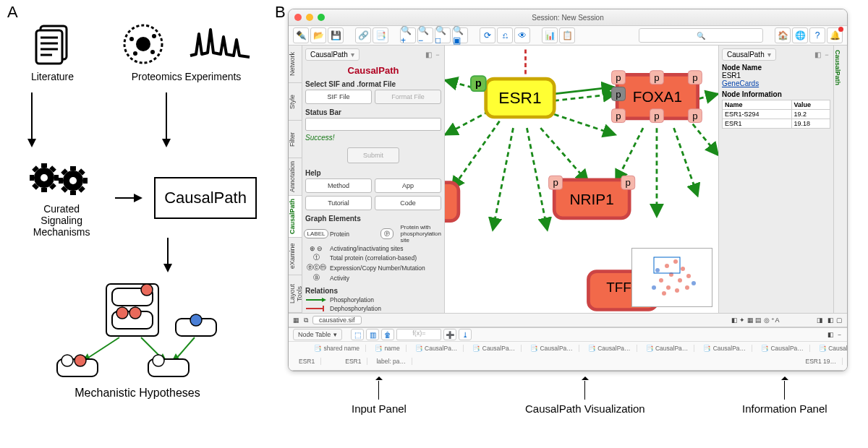 This screenshot has height=448, width=868. Describe the element at coordinates (318, 335) in the screenshot. I see `table-tab: Node Table ▾` at that location.